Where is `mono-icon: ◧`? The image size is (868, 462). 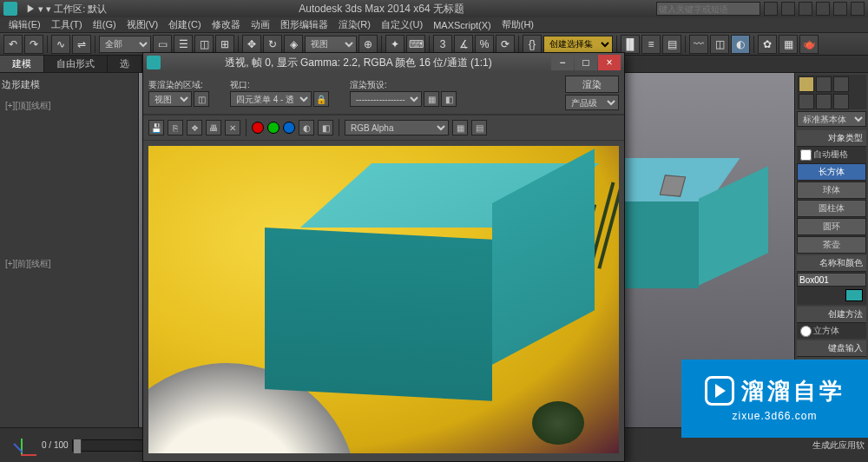
mono-icon: ◧ is located at coordinates (326, 128).